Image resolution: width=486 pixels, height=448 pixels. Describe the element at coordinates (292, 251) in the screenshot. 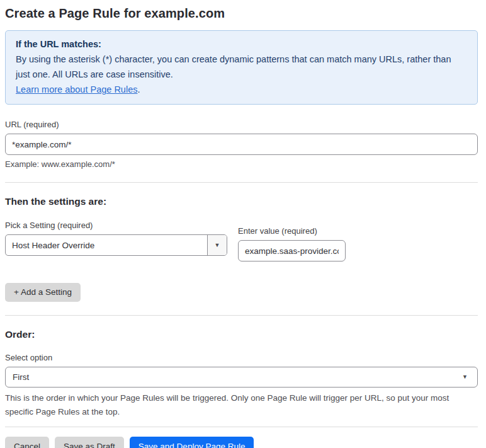

I see `setting-value-input` at that location.